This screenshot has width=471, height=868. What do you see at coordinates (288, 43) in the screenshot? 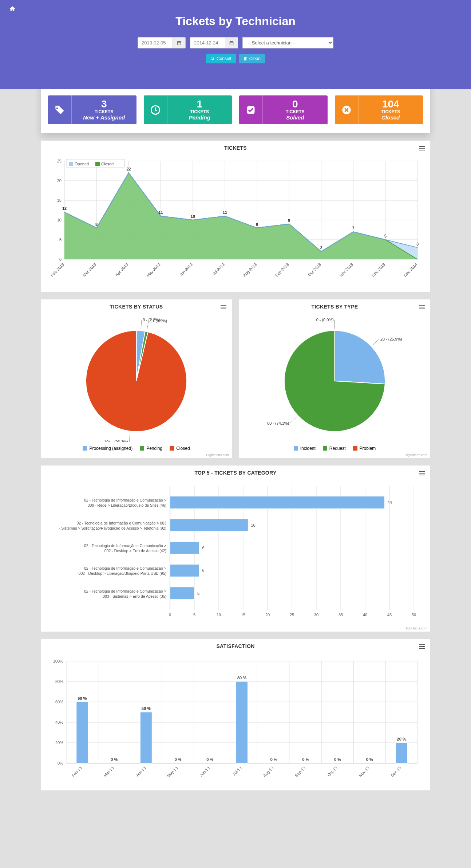
I see `technician-select: – Select a technician –` at bounding box center [288, 43].